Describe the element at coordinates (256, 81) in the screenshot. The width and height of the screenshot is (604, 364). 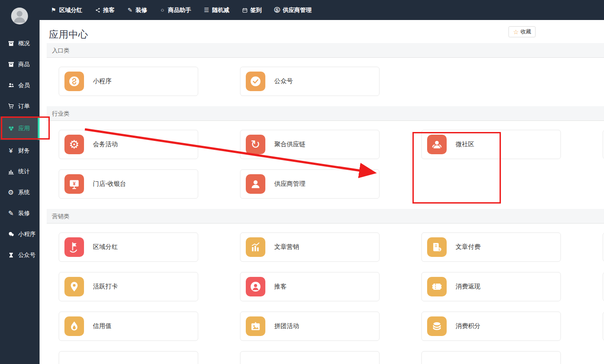
I see `badge-check-icon` at that location.